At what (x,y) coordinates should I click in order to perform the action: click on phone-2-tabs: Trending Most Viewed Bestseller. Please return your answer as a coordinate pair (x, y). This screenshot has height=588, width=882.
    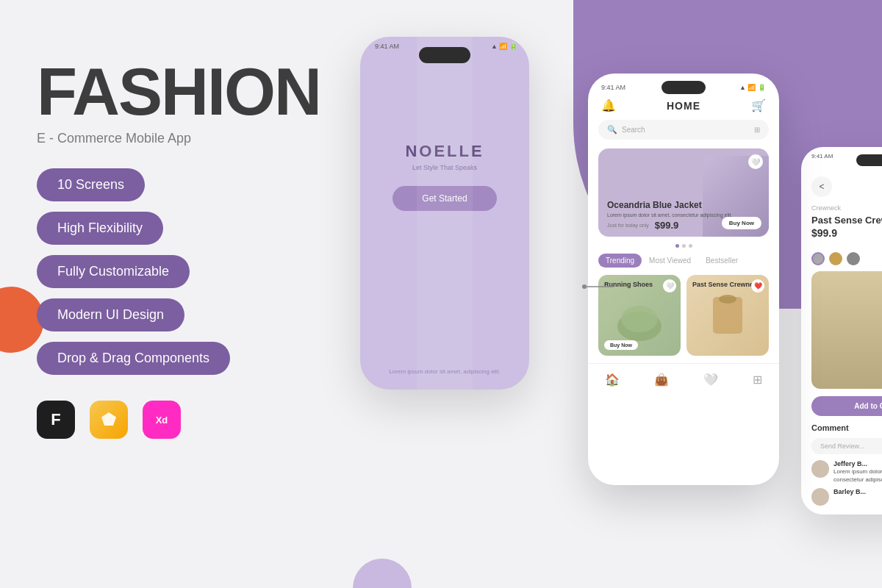
    Looking at the image, I should click on (684, 260).